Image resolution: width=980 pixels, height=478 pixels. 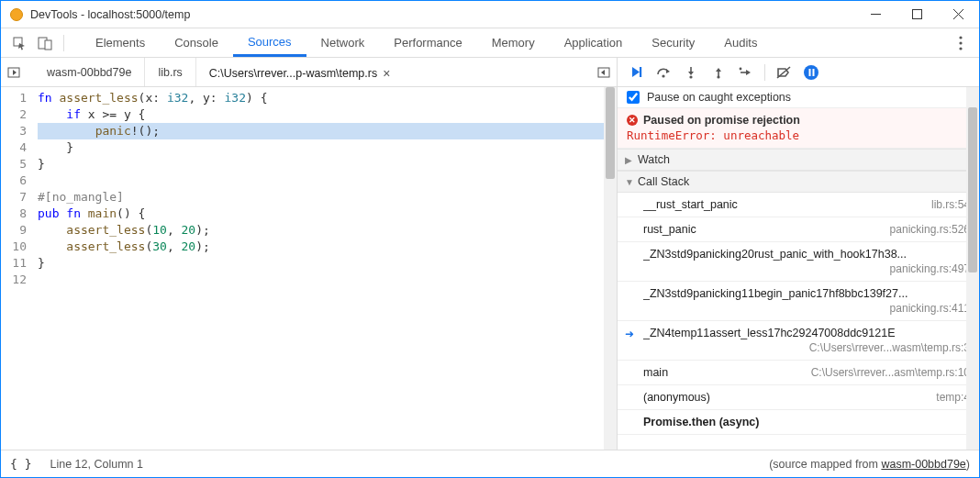 What do you see at coordinates (798, 398) in the screenshot?
I see `callstack-frame: (anonymous)temp:4` at bounding box center [798, 398].